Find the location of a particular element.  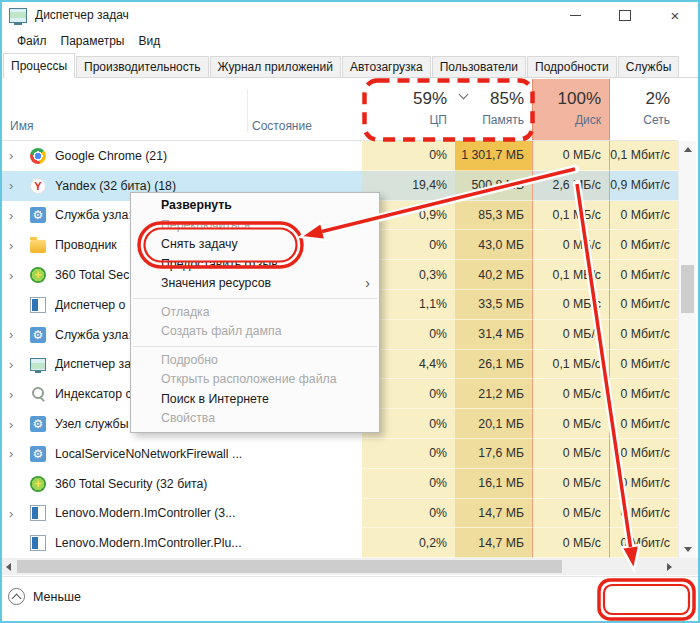

table-row: › Google Chrome (21) 0% 1 301,7 МБ 0 МБ/… is located at coordinates (339, 156).